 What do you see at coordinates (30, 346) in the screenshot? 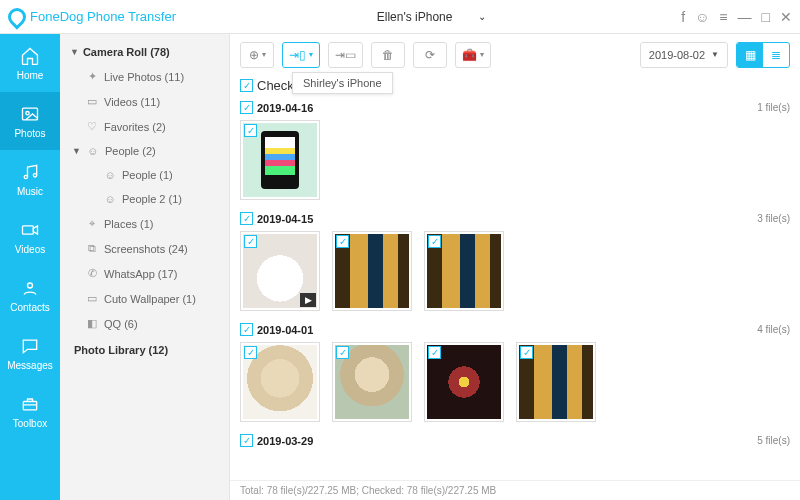
I see `messages-icon` at bounding box center [30, 346].